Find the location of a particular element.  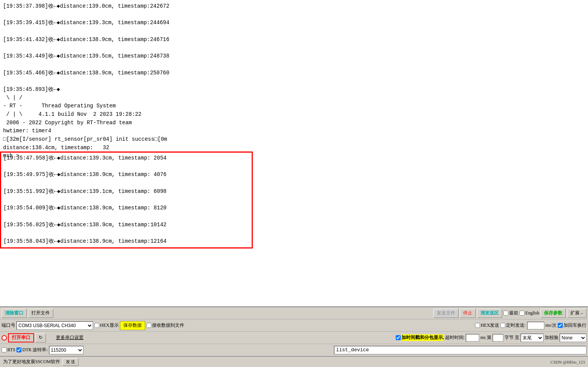

add-timestamp-checkbox is located at coordinates (398, 337).